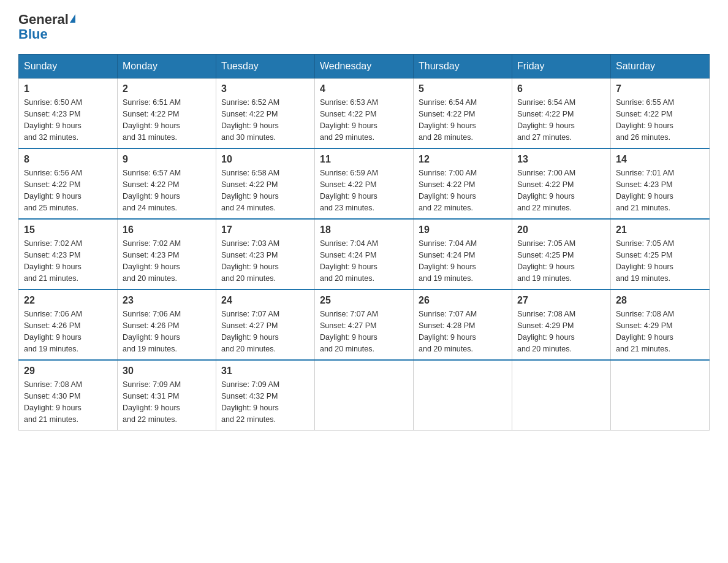 The height and width of the screenshot is (563, 728). Describe the element at coordinates (349, 190) in the screenshot. I see `day-info: Sunrise: 6:59 AMSunset: 4:22 PMDaylight:…` at that location.